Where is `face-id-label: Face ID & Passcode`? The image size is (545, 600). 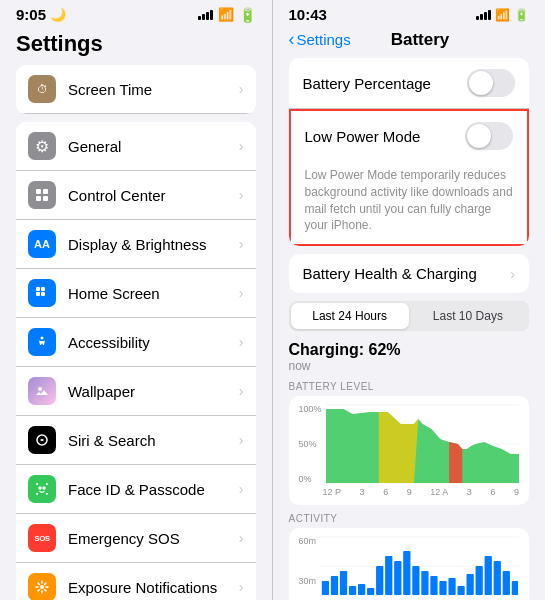 face-id-label: Face ID & Passcode is located at coordinates (154, 490).